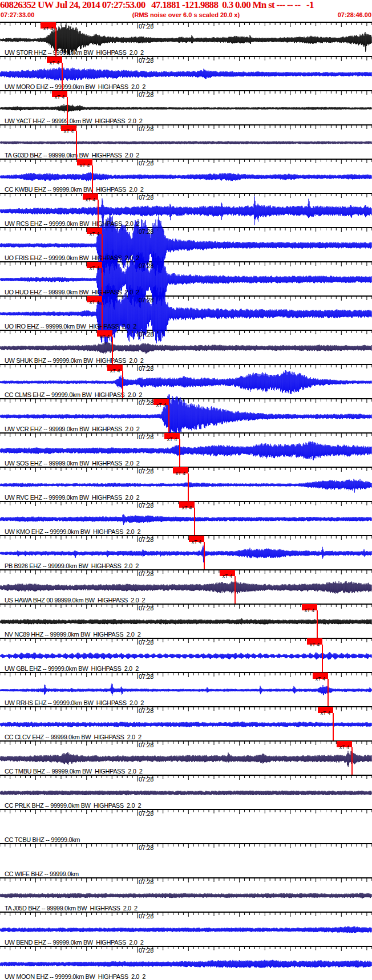 The image size is (372, 980). What do you see at coordinates (186, 313) in the screenshot?
I see `trace-panel-iro: 07:28 UO IRO EHZ -- 99999.0km BW HIGHPAS…` at bounding box center [186, 313].